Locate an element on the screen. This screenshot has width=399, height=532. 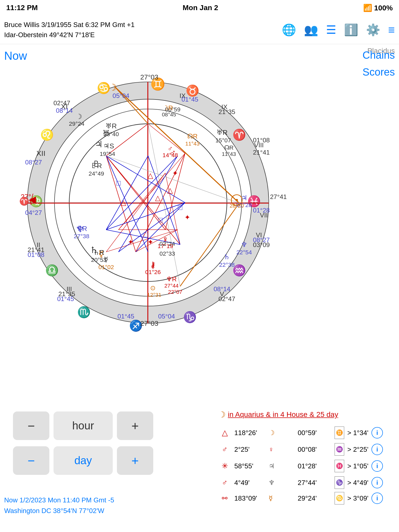
svg-text: 03°09 is located at coordinates (261, 245).